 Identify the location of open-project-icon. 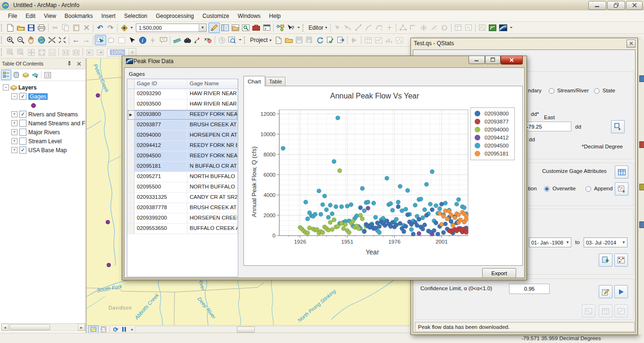
(289, 40).